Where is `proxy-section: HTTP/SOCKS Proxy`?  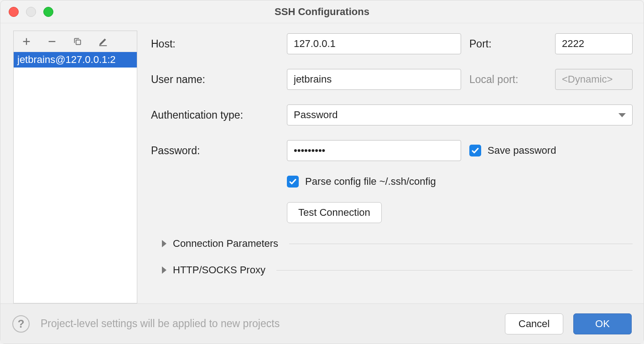
proxy-section: HTTP/SOCKS Proxy is located at coordinates (392, 270).